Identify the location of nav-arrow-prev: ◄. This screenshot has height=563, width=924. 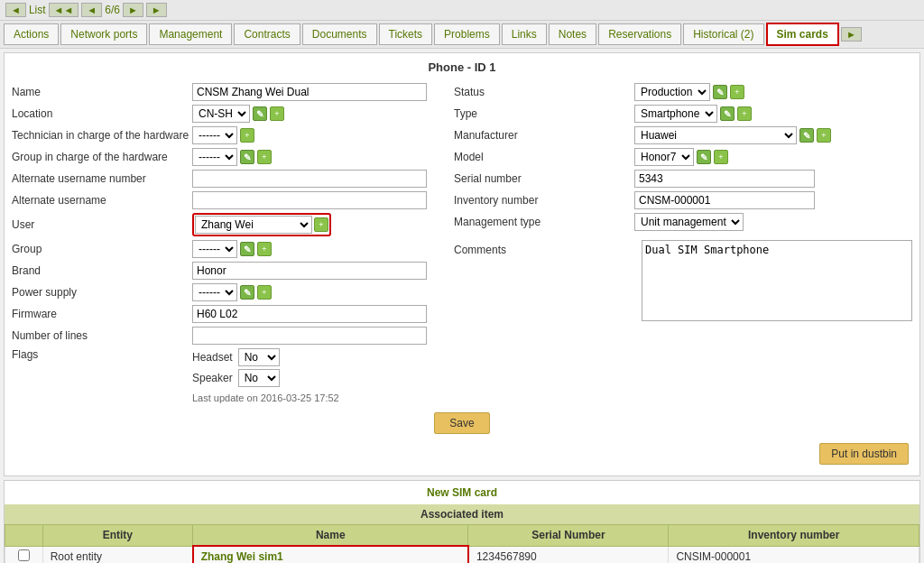
(92, 10).